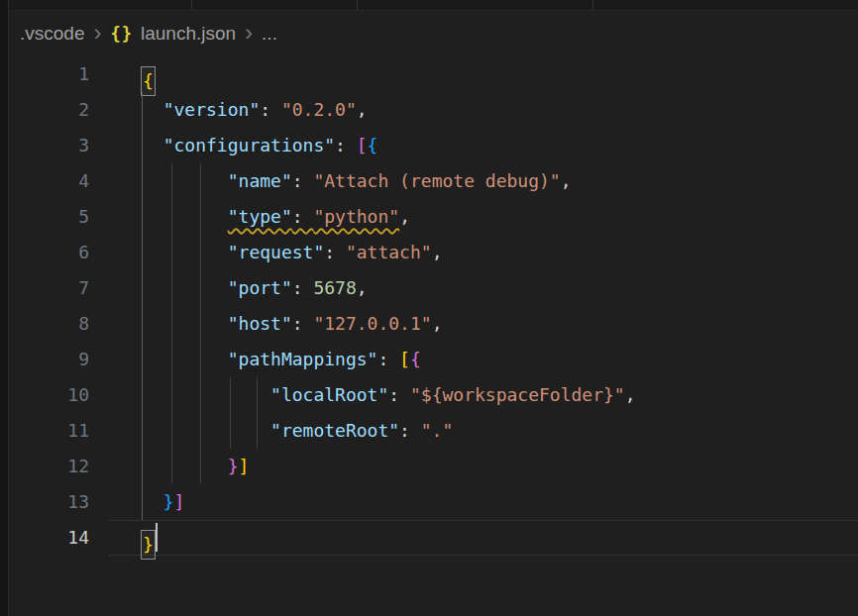 This screenshot has height=616, width=858. What do you see at coordinates (483, 288) in the screenshot?
I see `line-content: "port": 5678,` at bounding box center [483, 288].